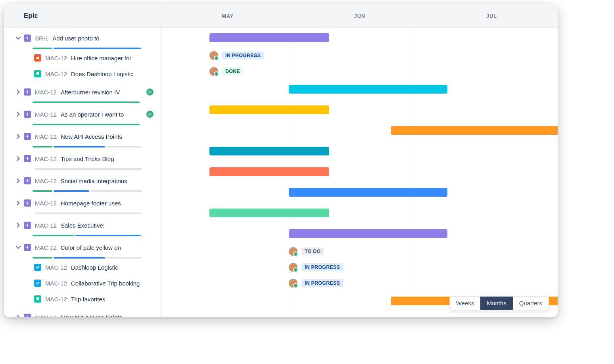 The width and height of the screenshot is (614, 364). I want to click on epic-row: MAC-12As an operator I want to, so click(83, 114).